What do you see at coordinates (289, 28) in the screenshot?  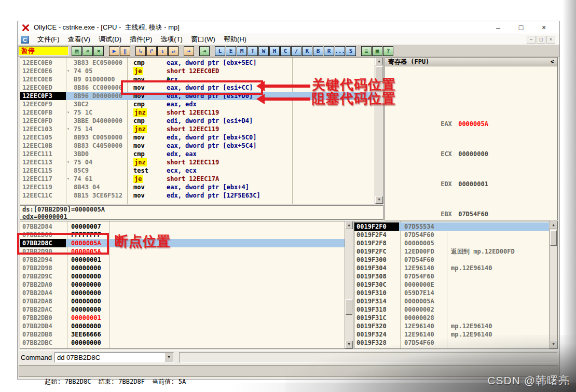 I see `title-bar: OllyICE - cstrike.exe - [CPU - 主线程, 模块 -…` at bounding box center [289, 28].